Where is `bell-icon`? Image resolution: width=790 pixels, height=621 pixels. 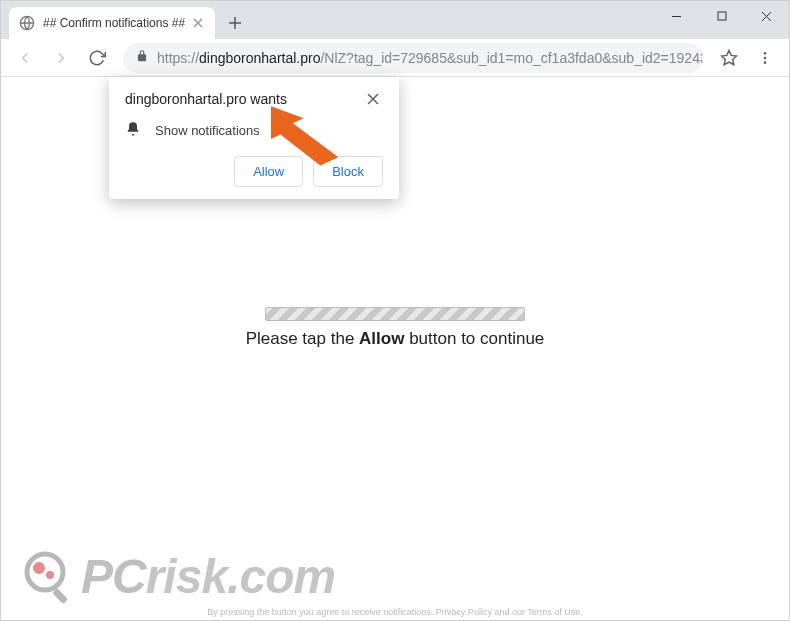 bell-icon is located at coordinates (133, 130).